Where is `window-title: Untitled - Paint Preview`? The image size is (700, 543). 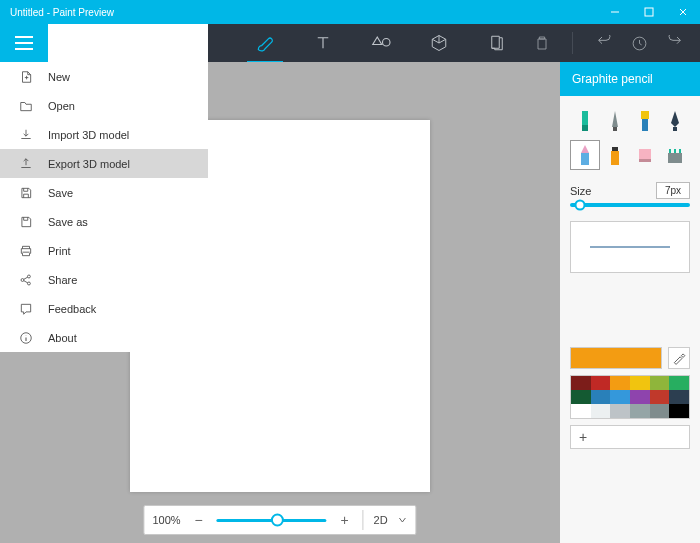 window-title: Untitled - Paint Preview is located at coordinates (62, 12).